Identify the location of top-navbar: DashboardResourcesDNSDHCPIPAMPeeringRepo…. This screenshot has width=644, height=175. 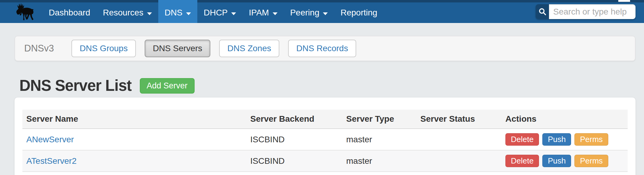
(322, 12).